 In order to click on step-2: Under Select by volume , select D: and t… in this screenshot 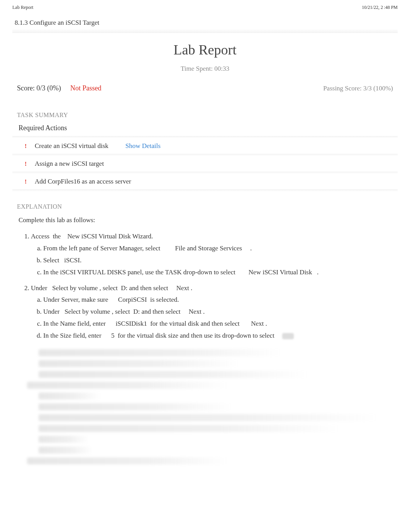, I will do `click(212, 312)`.